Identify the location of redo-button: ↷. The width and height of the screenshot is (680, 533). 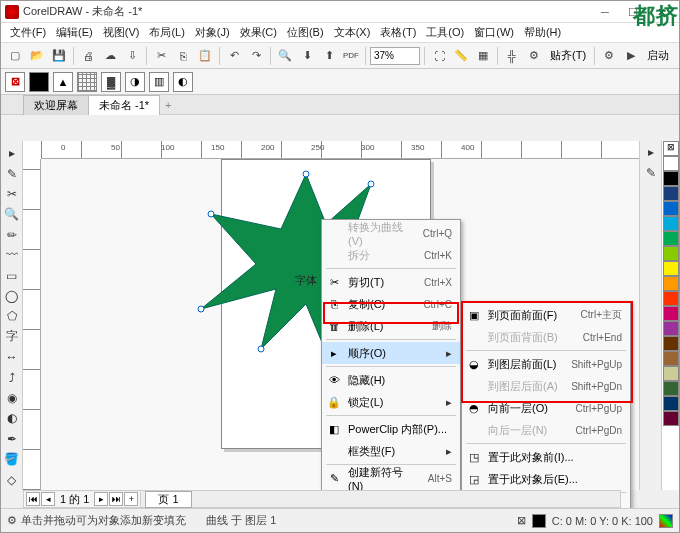
(256, 56).